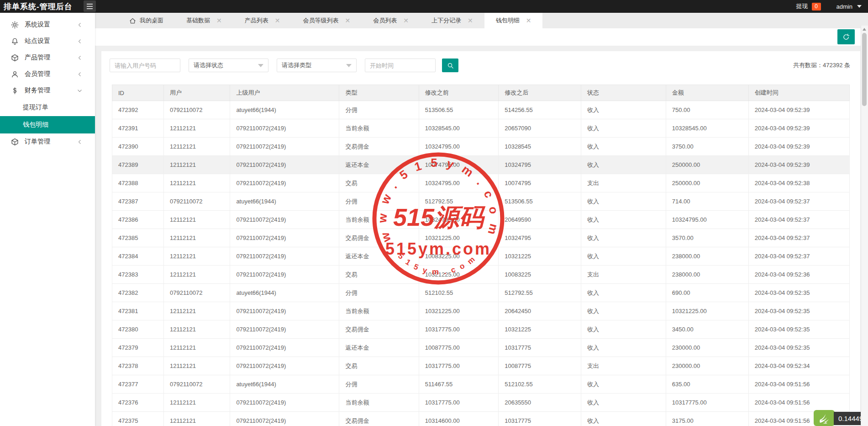  What do you see at coordinates (540, 147) in the screenshot?
I see `table-cell: 10328545` at bounding box center [540, 147].